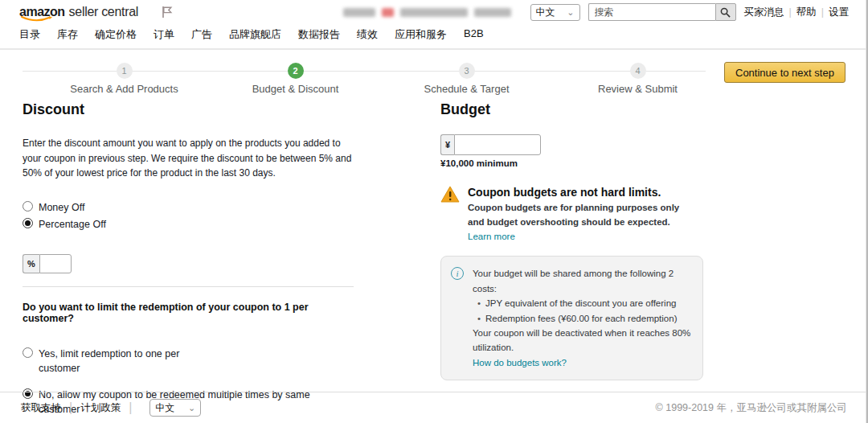  I want to click on warning-triangle-icon, so click(450, 195).